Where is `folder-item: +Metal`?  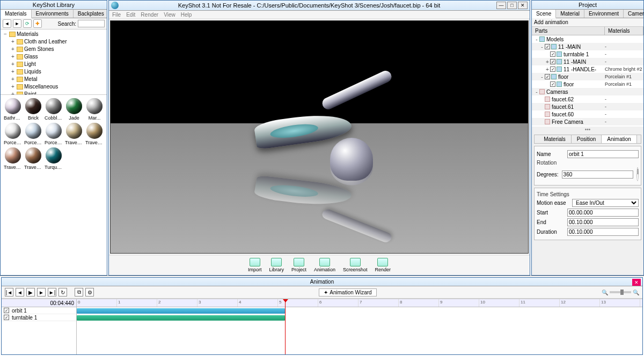 folder-item: +Metal is located at coordinates (57, 79).